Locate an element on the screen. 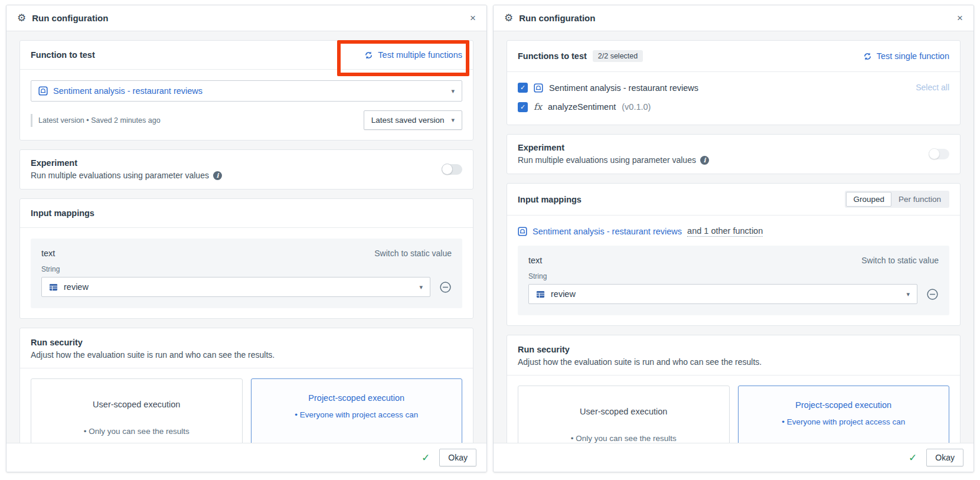  function-card-content: Sentiment analysis - restaurant reviews … is located at coordinates (247, 105).